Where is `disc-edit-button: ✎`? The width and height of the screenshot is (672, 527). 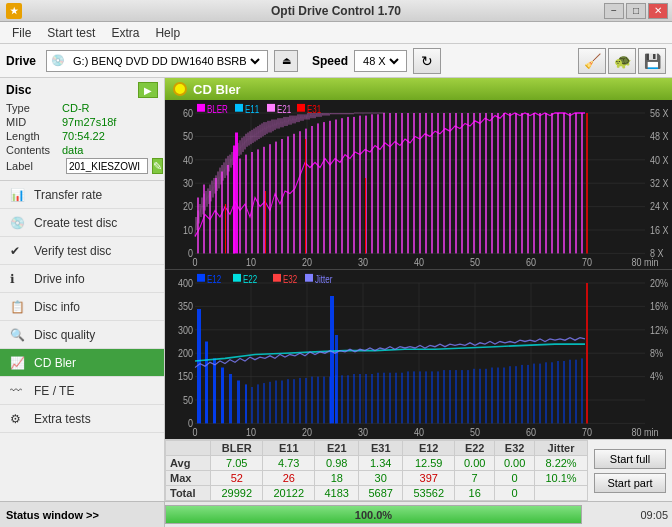
disc-edit-button: ✎ is located at coordinates (158, 166).